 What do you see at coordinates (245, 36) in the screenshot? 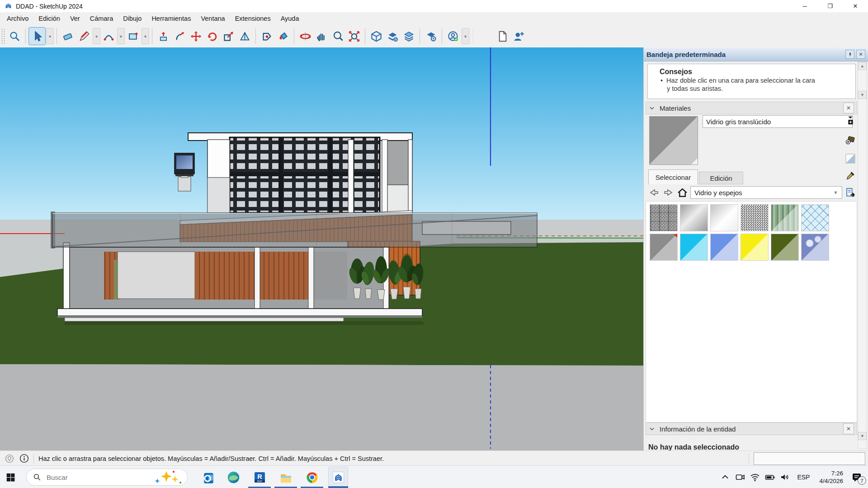
I see `tape-measure-tool-icon` at bounding box center [245, 36].